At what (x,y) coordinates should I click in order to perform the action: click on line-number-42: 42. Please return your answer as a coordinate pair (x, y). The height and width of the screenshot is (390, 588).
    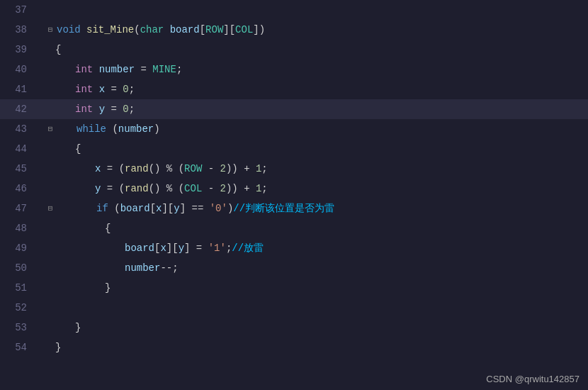
    Looking at the image, I should click on (18, 109).